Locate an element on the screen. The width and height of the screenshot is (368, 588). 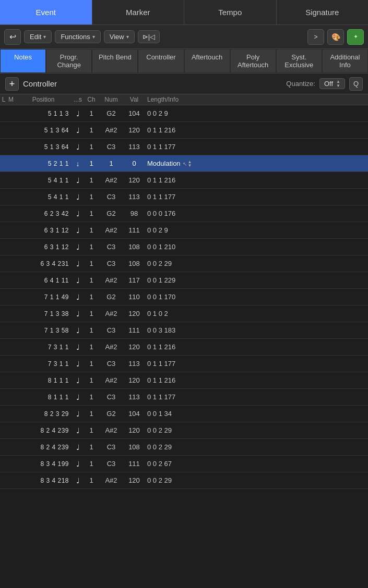
add-icon: + is located at coordinates (13, 84).